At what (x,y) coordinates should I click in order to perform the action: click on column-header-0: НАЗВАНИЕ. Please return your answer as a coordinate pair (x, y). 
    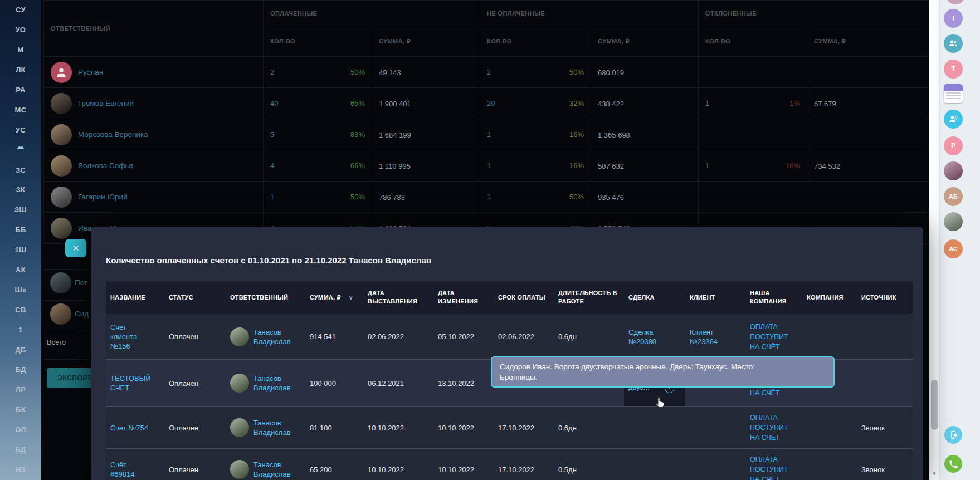
    Looking at the image, I should click on (135, 297).